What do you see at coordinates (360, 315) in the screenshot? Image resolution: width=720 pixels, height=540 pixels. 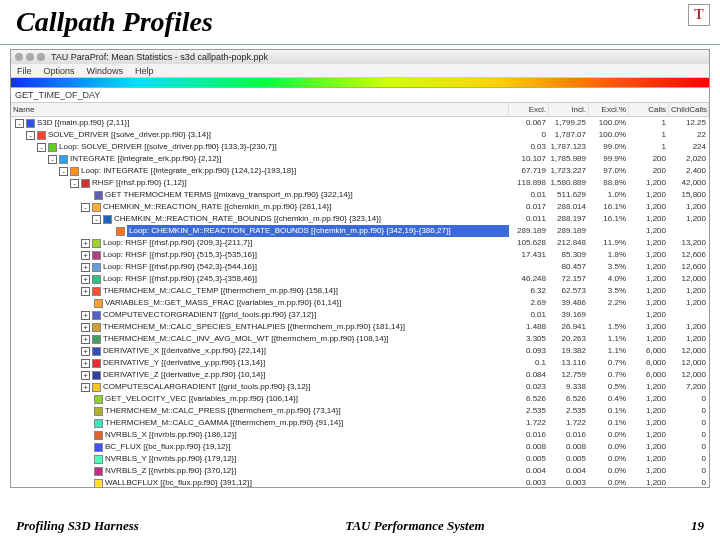 I see `table-row: +COMPUTEVECTORGRADIENT [{grid_tools.pp.f…` at bounding box center [360, 315].